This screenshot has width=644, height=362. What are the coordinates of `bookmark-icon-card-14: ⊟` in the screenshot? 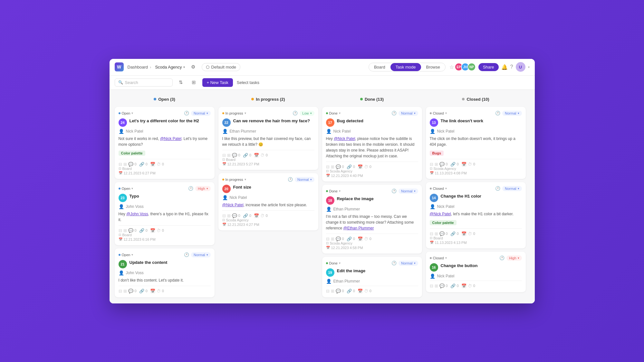 It's located at (432, 234).